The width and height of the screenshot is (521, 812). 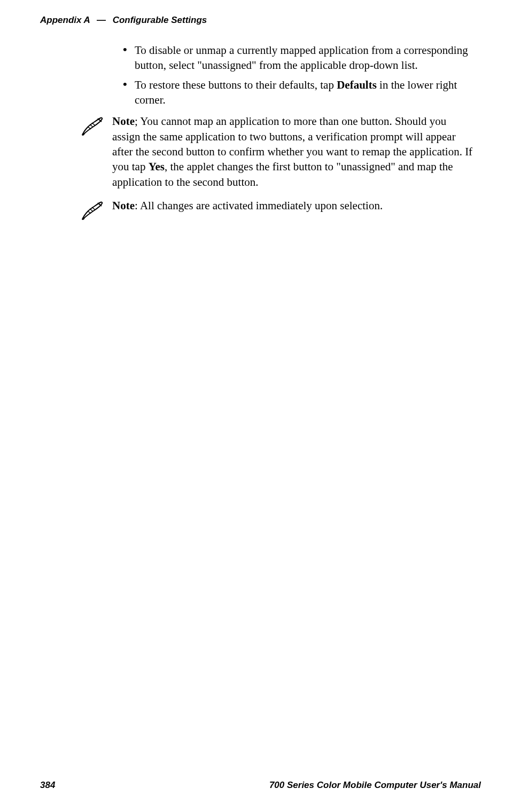 What do you see at coordinates (261, 20) in the screenshot?
I see `running-header: Appendix A — Configurable Settings` at bounding box center [261, 20].